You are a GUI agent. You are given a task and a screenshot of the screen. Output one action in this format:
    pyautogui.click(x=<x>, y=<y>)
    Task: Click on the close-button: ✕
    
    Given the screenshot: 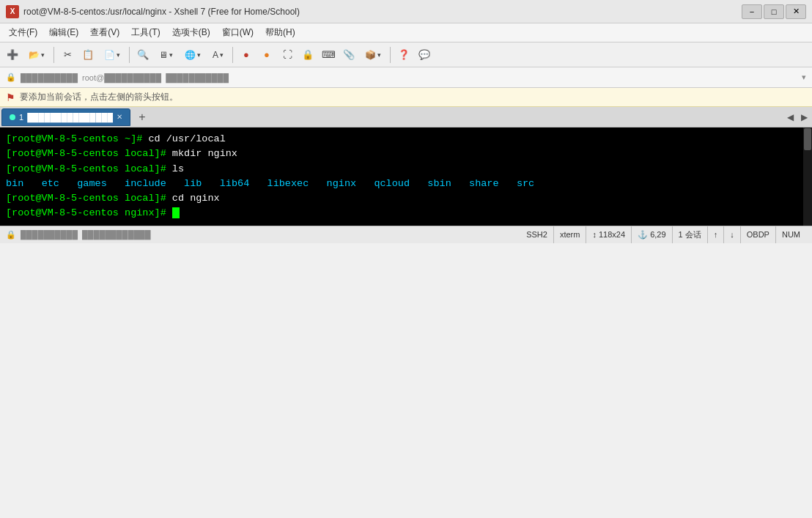 What is the action you would take?
    pyautogui.click(x=796, y=12)
    